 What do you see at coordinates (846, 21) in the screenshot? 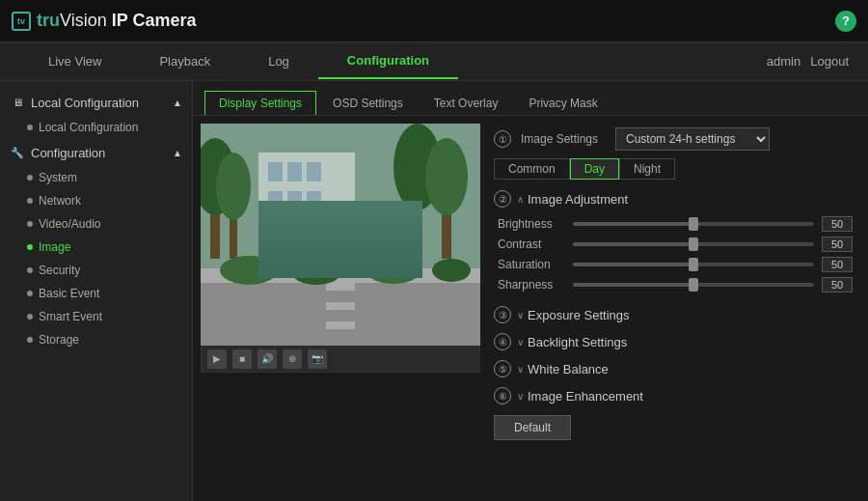
I see `help-button: ?` at bounding box center [846, 21].